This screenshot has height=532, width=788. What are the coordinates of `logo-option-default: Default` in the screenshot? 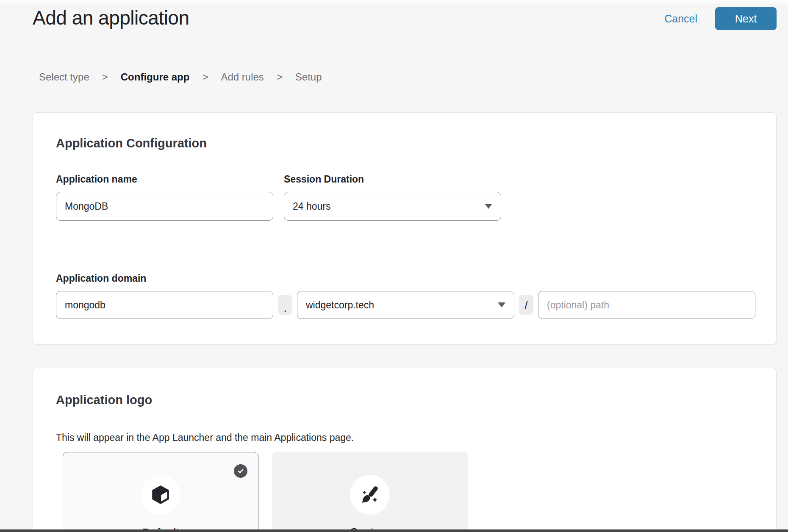 It's located at (161, 492).